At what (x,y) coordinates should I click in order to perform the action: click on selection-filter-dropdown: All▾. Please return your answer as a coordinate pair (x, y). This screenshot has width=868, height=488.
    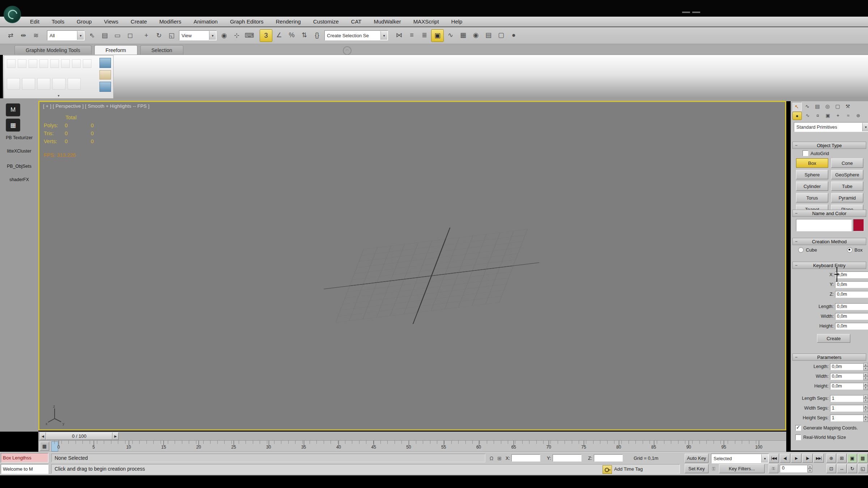
    Looking at the image, I should click on (66, 35).